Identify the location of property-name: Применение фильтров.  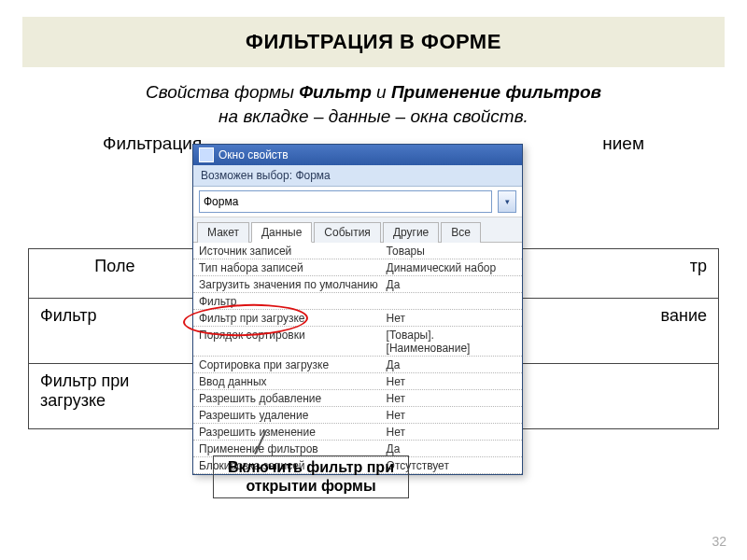
(293, 449).